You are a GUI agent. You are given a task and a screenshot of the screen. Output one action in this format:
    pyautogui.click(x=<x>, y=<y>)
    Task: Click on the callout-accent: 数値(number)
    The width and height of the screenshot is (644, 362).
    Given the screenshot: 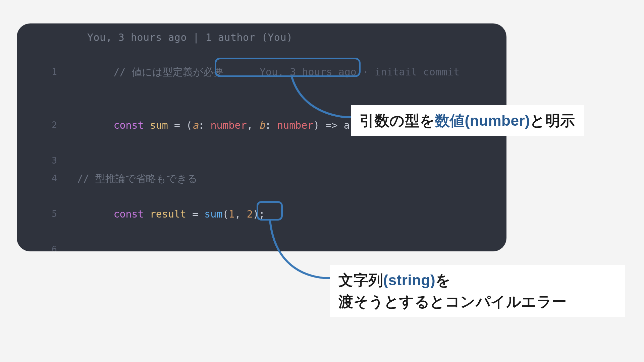 What is the action you would take?
    pyautogui.click(x=483, y=121)
    